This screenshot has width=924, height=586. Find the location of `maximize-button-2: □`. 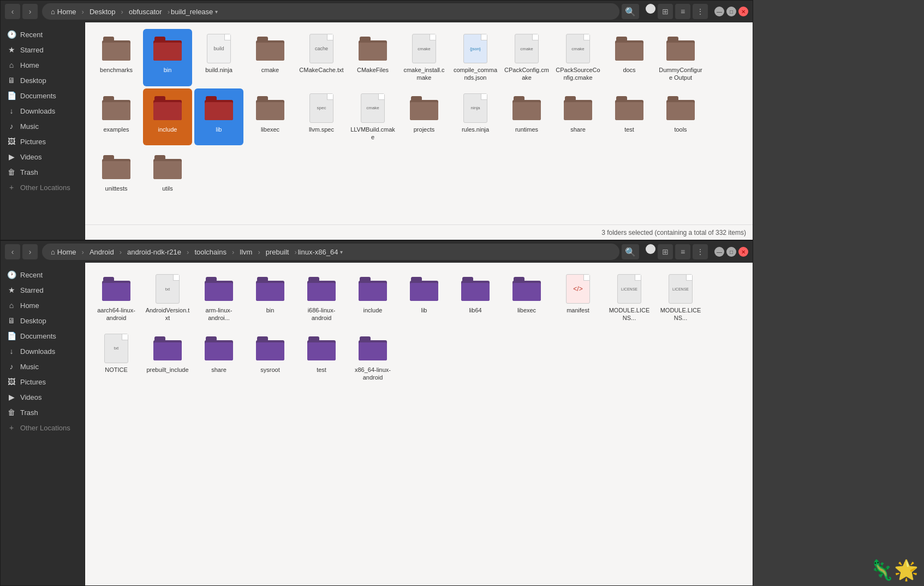

maximize-button-2: □ is located at coordinates (731, 252).